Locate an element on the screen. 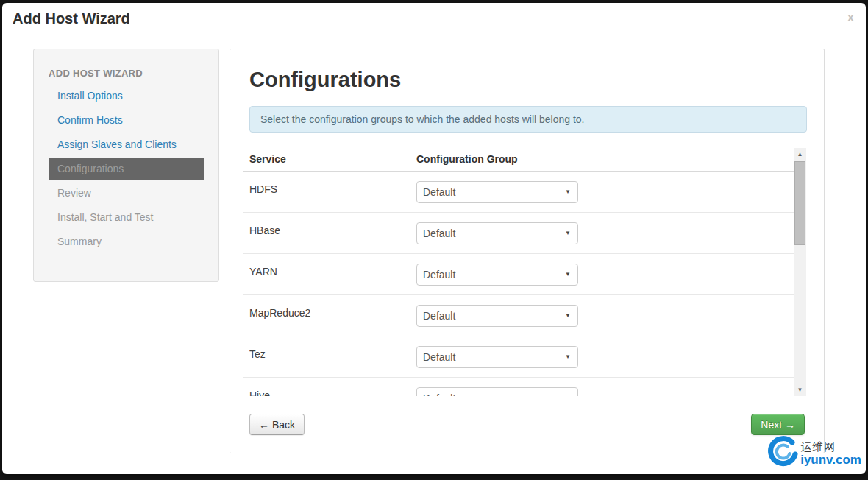  modal-header: Add Host Wizard x is located at coordinates (434, 19).